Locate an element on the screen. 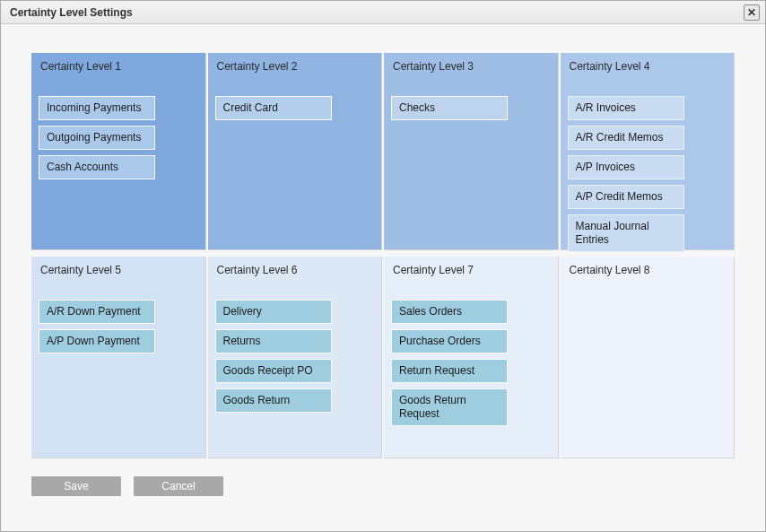  level-2-title: Certainty Level 2 is located at coordinates (295, 70).